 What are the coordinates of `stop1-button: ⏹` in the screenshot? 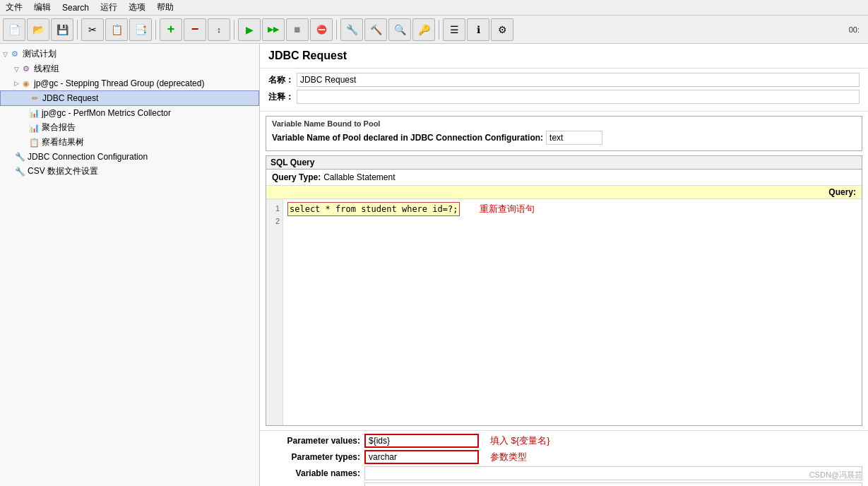 It's located at (297, 30).